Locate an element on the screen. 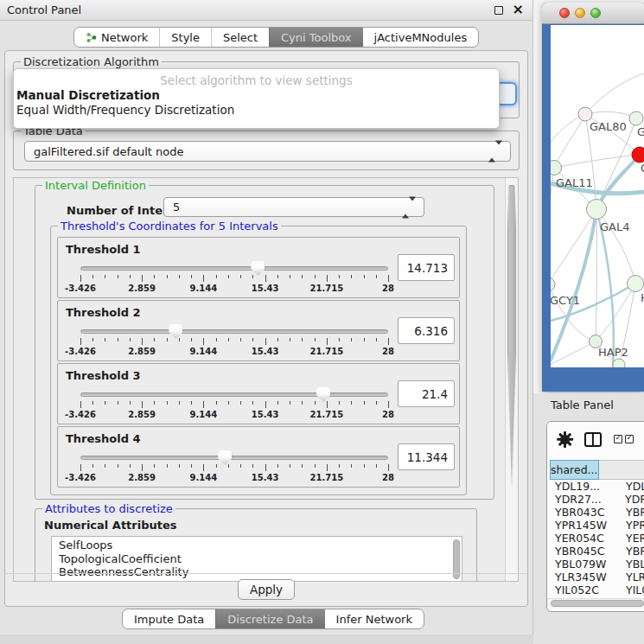  cell-name: YER0 is located at coordinates (631, 538).